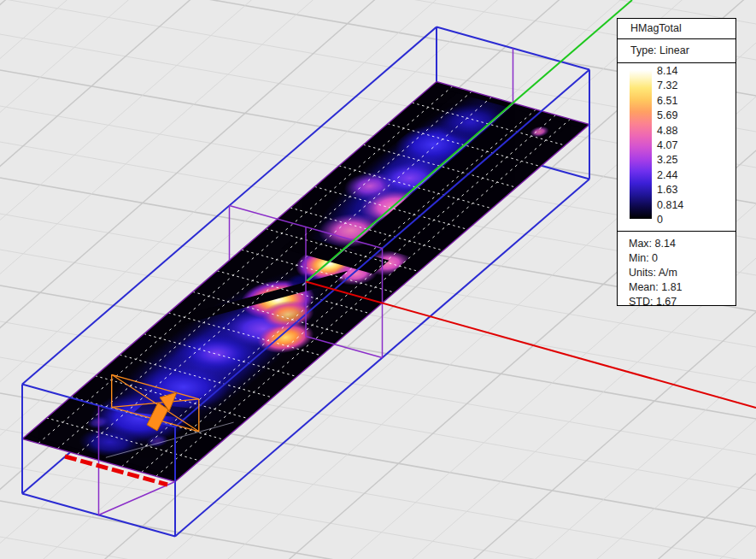 The height and width of the screenshot is (559, 756). What do you see at coordinates (682, 274) in the screenshot?
I see `legend-stat-line: Units: A/m` at bounding box center [682, 274].